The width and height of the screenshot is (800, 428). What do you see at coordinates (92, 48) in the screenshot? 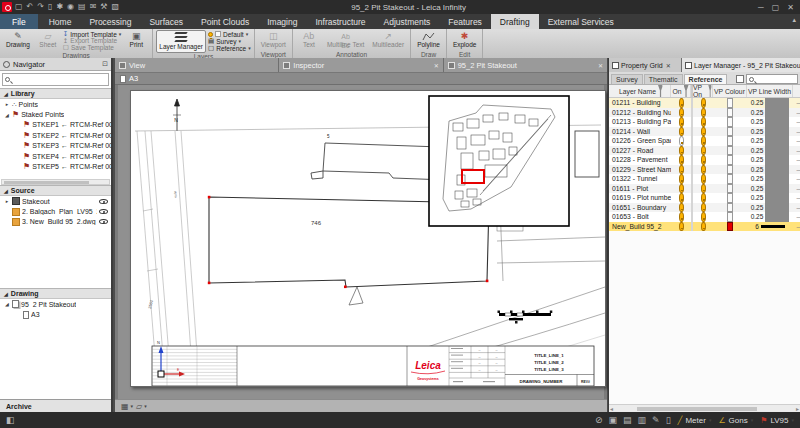
I see `save-template-button: ▢ Save Template` at bounding box center [92, 48].